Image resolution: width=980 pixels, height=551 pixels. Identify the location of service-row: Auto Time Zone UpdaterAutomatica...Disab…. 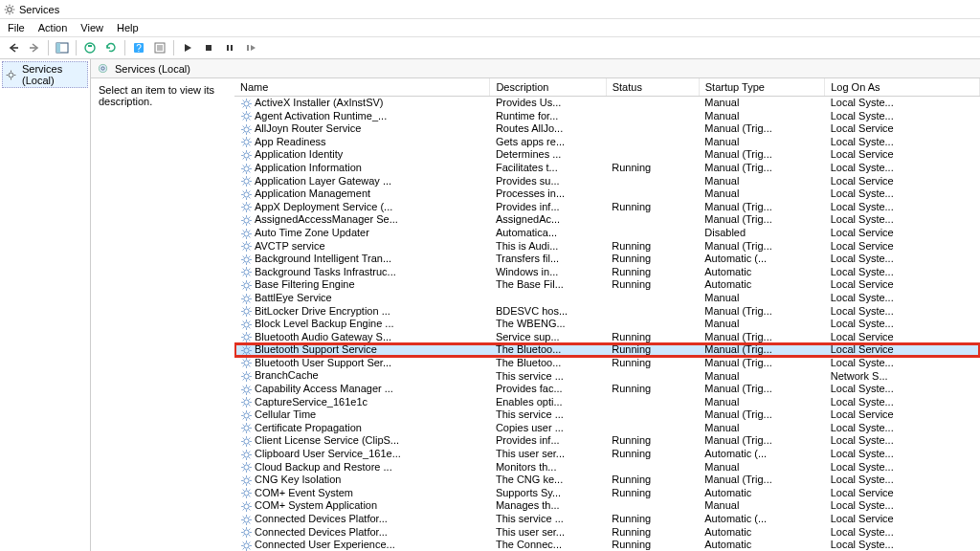
(607, 233).